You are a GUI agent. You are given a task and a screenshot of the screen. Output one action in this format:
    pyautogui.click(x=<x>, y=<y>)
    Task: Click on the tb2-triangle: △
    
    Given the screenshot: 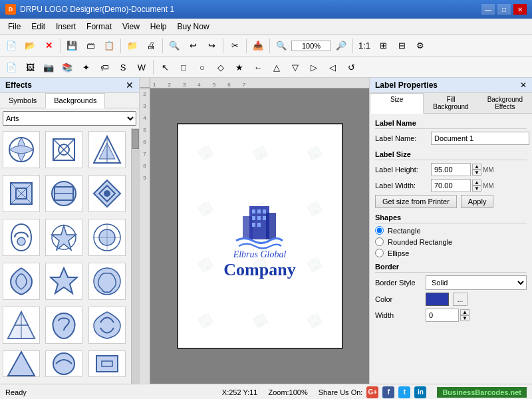 What is the action you would take?
    pyautogui.click(x=277, y=67)
    